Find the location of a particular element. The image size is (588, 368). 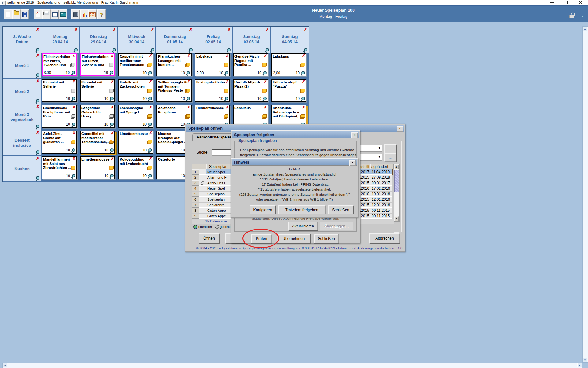

day-header-donnerstag: ✗Donnerstag01.05.14 is located at coordinates (175, 40).